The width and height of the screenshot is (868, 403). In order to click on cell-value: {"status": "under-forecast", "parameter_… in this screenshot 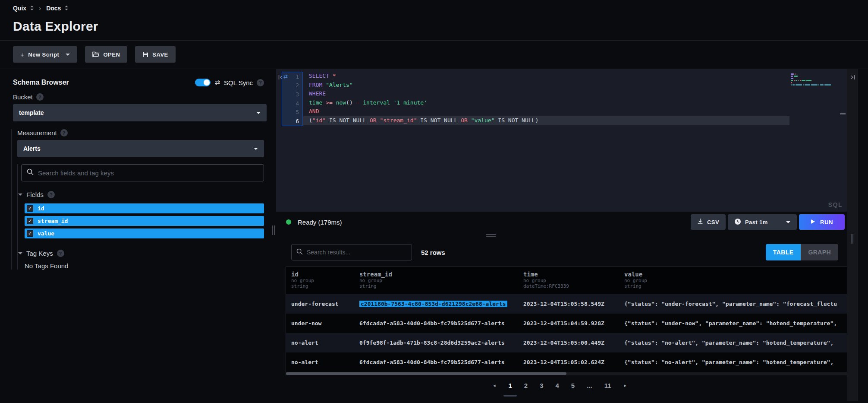, I will do `click(736, 304)`.